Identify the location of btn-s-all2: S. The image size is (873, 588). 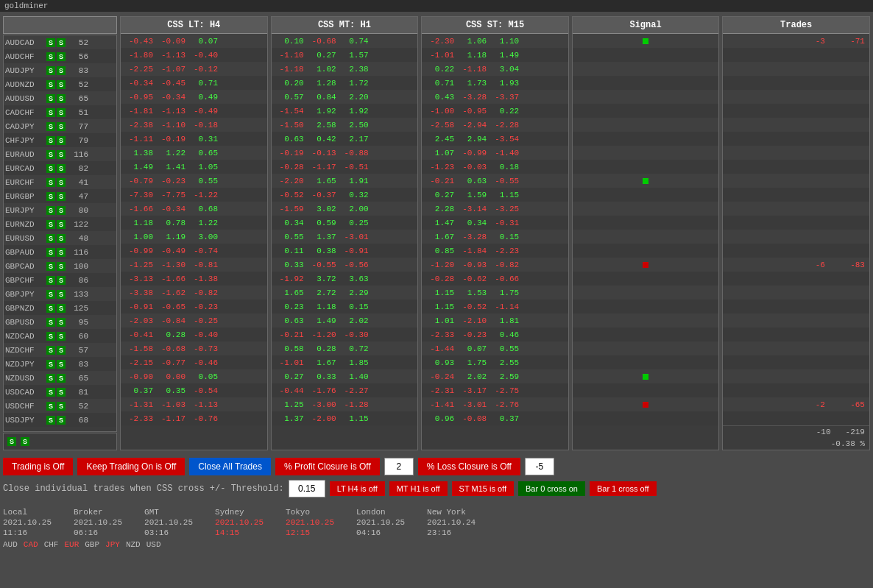
(25, 442).